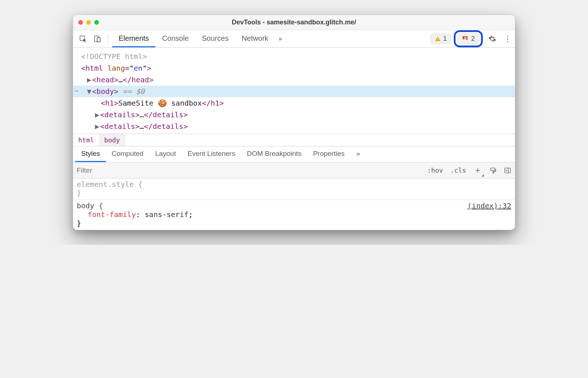  I want to click on subtab-styles: Styles, so click(91, 154).